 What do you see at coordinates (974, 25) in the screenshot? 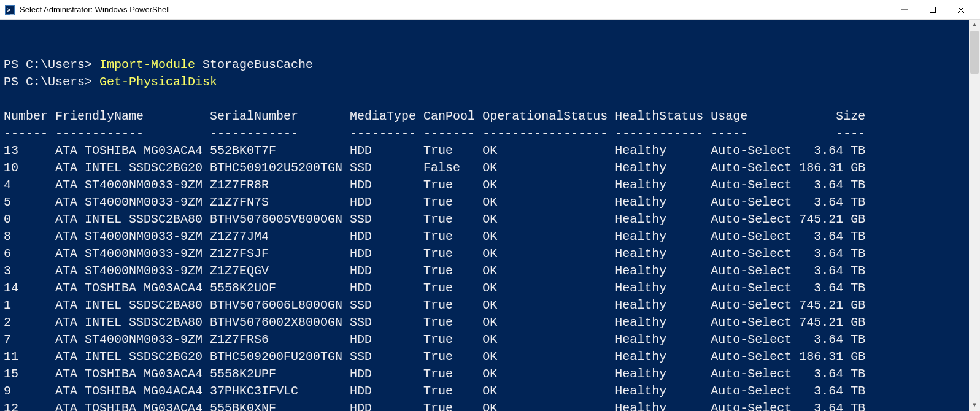
I see `scroll-up-button: ▲` at bounding box center [974, 25].